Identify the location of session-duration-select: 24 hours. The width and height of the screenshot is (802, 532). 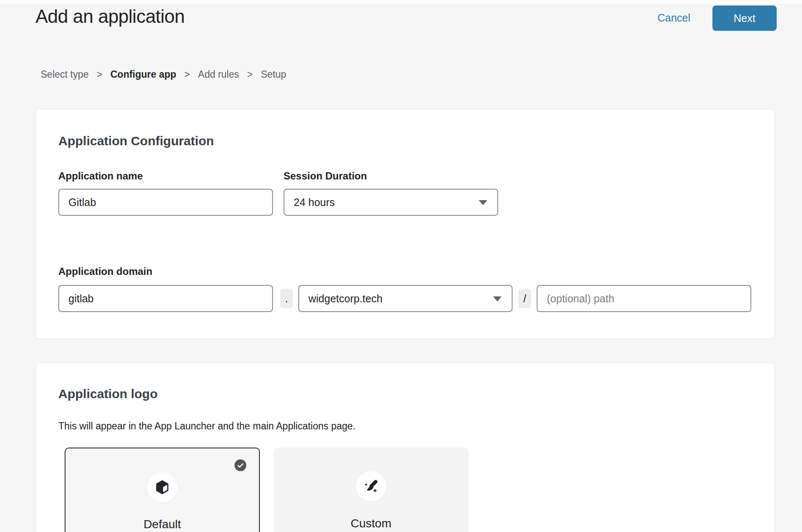
(391, 202).